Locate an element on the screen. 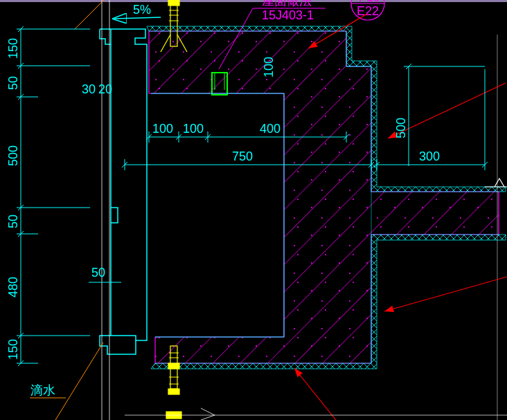 This screenshot has width=507, height=420. dim-480: 480 is located at coordinates (13, 287).